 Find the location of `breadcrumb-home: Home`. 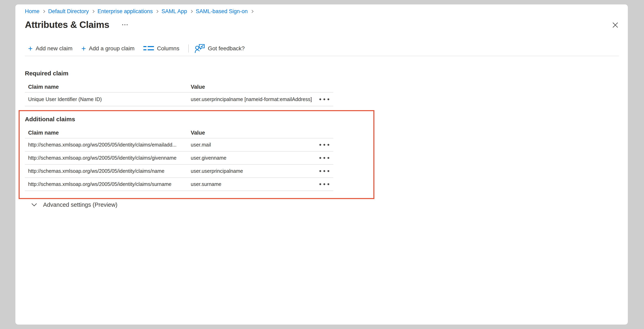

breadcrumb-home: Home is located at coordinates (32, 11).